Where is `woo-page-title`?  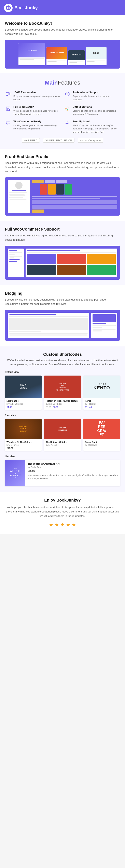
woo-page-title is located at coordinates (54, 251).